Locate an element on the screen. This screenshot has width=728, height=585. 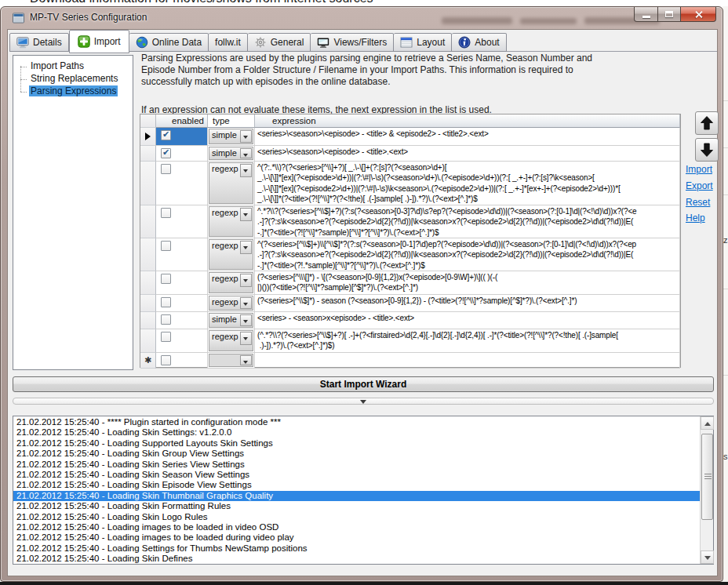
column-header-enabled: enabled is located at coordinates (182, 121).